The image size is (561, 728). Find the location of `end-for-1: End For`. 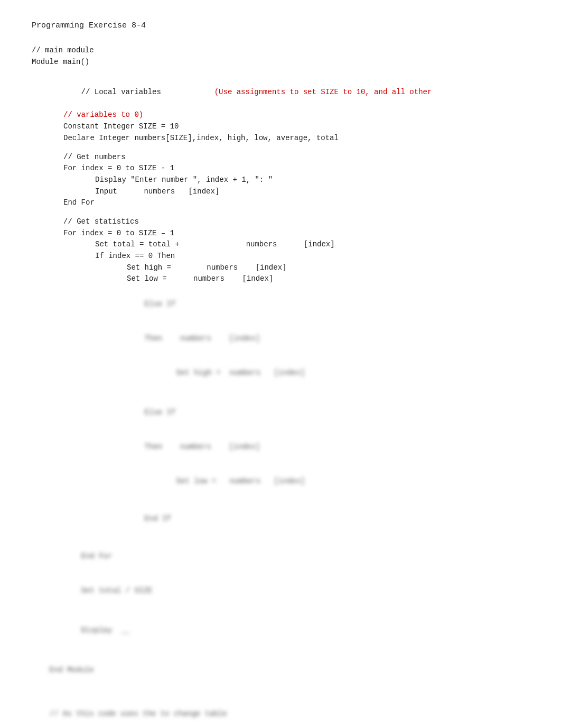

end-for-1: End For is located at coordinates (280, 203).